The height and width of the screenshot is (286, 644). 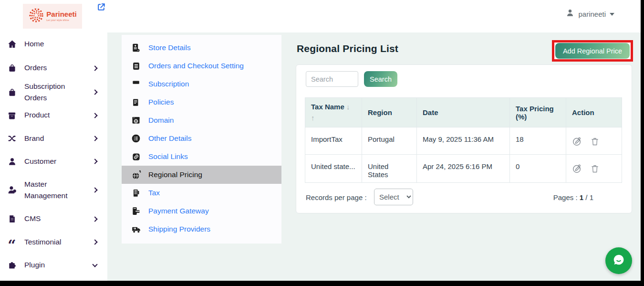 What do you see at coordinates (334, 141) in the screenshot?
I see `cell-tax-name: ImportTax` at bounding box center [334, 141].